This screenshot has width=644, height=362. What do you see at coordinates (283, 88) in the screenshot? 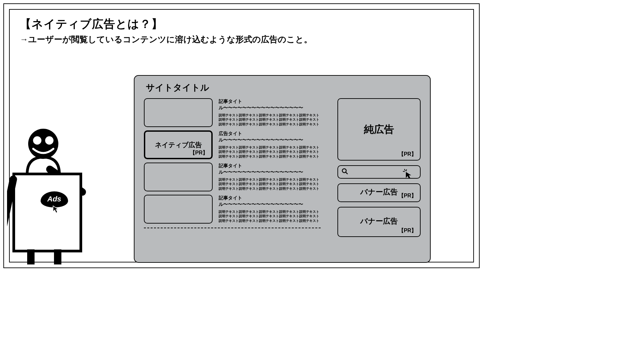
I see `site-title: サイトタイトル` at bounding box center [283, 88].